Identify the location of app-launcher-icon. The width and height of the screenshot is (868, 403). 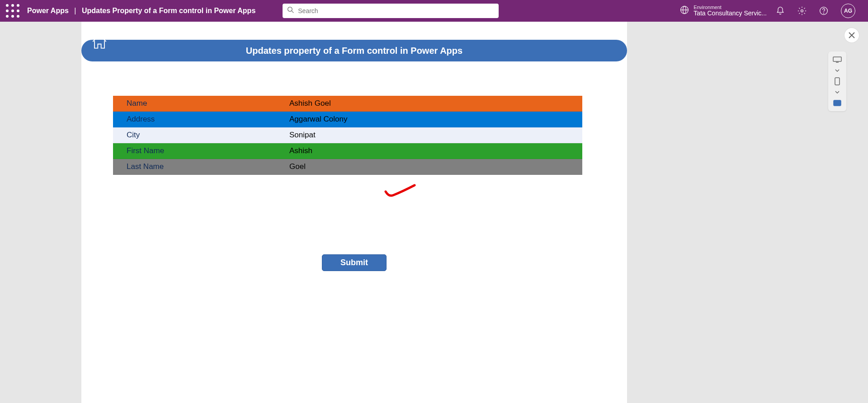
(13, 11).